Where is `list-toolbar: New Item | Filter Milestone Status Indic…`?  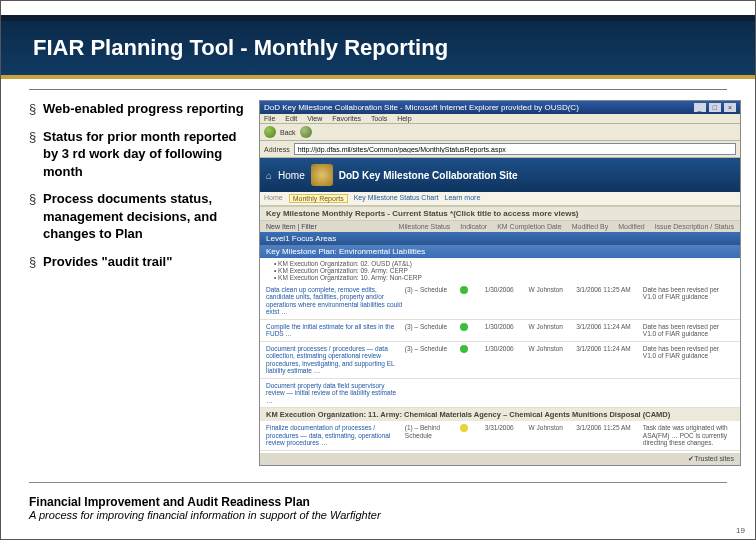
list-toolbar: New Item | Filter Milestone Status Indic… is located at coordinates (500, 226).